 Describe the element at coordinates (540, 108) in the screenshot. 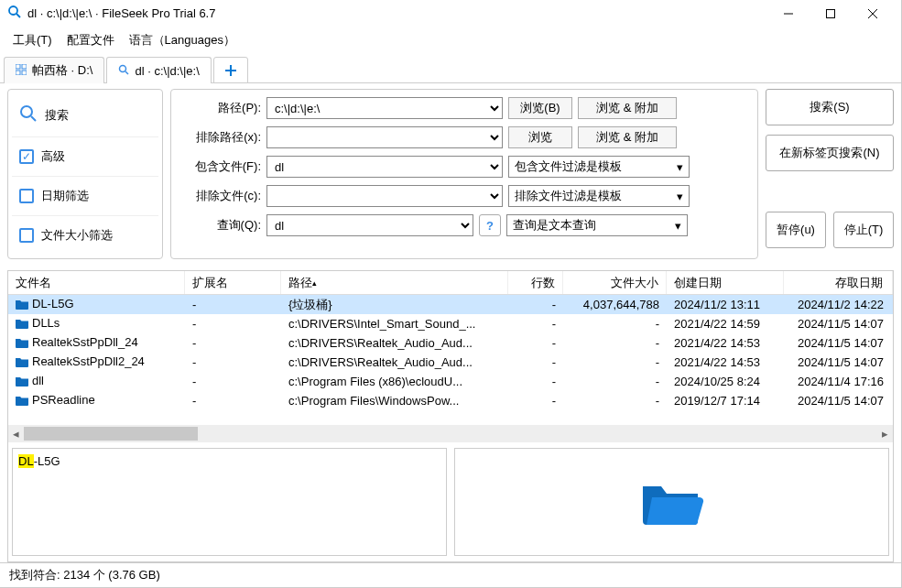

I see `browse-button: 浏览(B)` at that location.